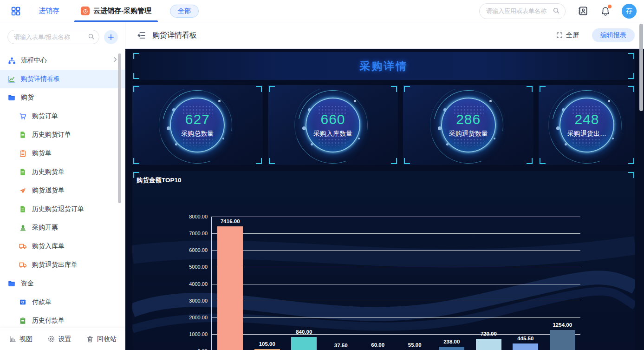  What do you see at coordinates (62, 79) in the screenshot?
I see `sidebar-item-1: 购货详情看板` at bounding box center [62, 79].